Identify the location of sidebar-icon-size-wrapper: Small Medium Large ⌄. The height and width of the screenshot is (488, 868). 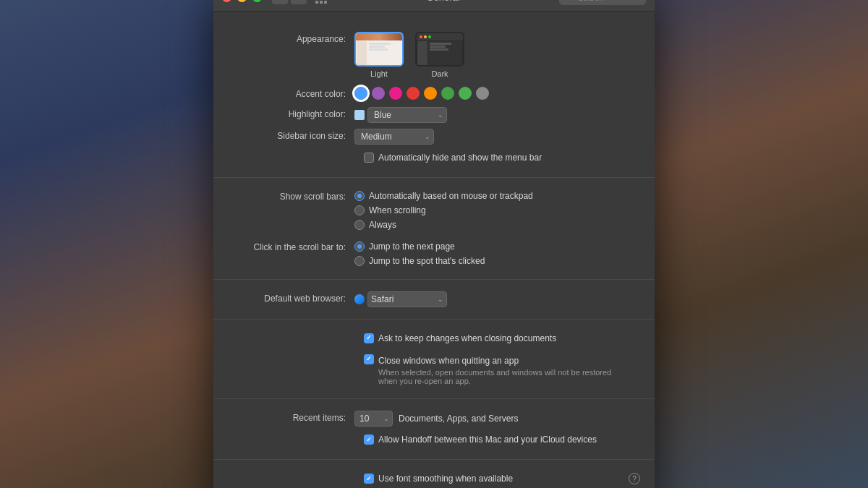
(394, 137).